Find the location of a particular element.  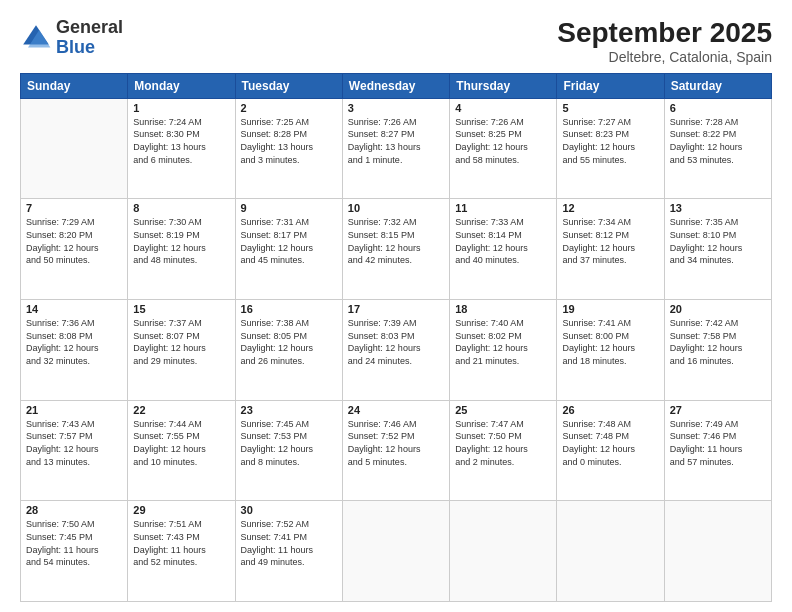

table-row: 22Sunrise: 7:44 AM Sunset: 7:55 PM Dayli… is located at coordinates (182, 450).